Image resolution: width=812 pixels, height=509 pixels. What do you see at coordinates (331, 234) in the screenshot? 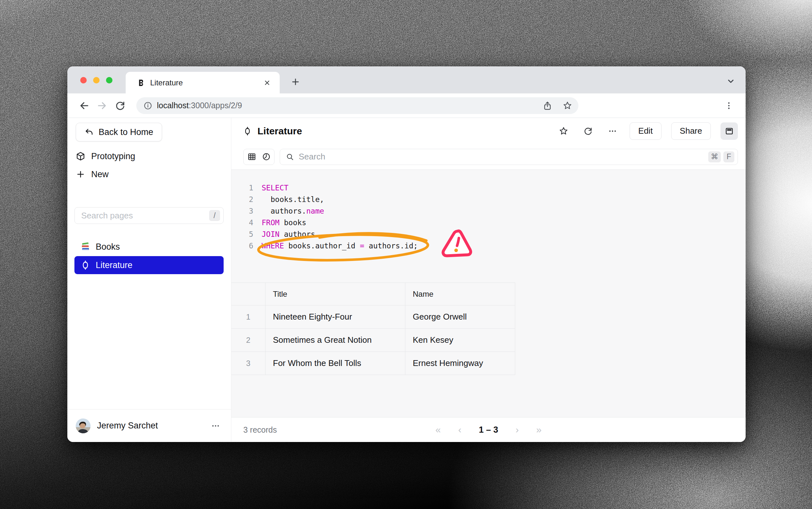
I see `sql-code-line: 5 JOIN authors` at bounding box center [331, 234].